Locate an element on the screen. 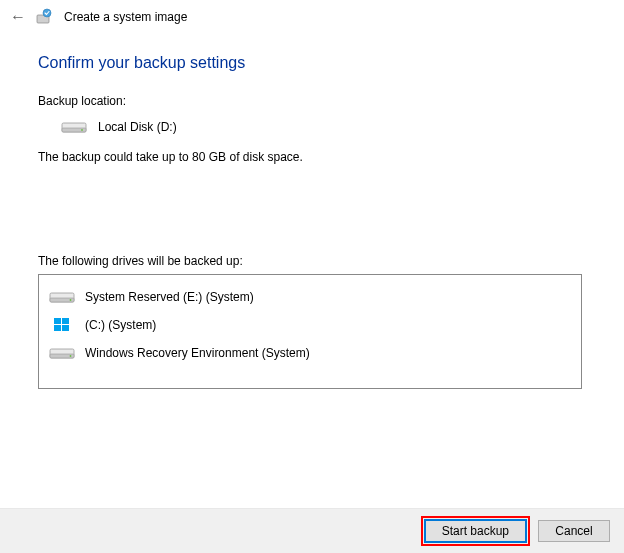  back-arrow-icon: ← is located at coordinates (18, 17).